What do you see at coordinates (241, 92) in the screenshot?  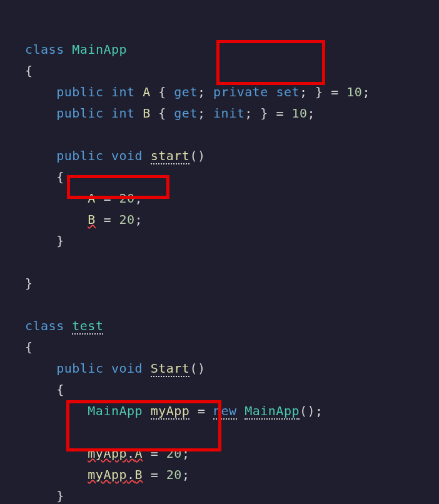 I see `keyword-private: private` at bounding box center [241, 92].